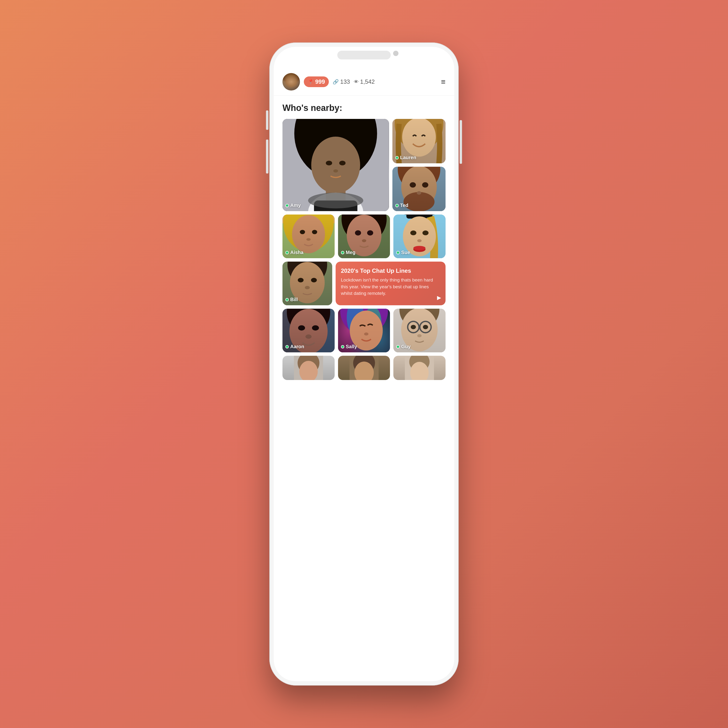 The height and width of the screenshot is (728, 728). I want to click on grid-row-3: Bill 2020's Top Chat Up Lines Lockdown i…, so click(364, 283).